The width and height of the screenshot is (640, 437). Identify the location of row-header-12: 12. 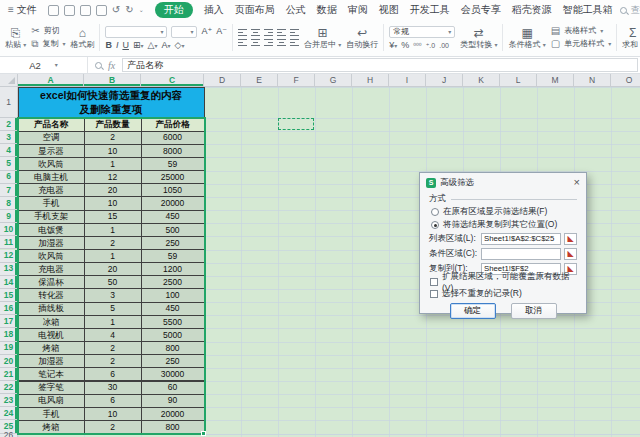
(9, 256).